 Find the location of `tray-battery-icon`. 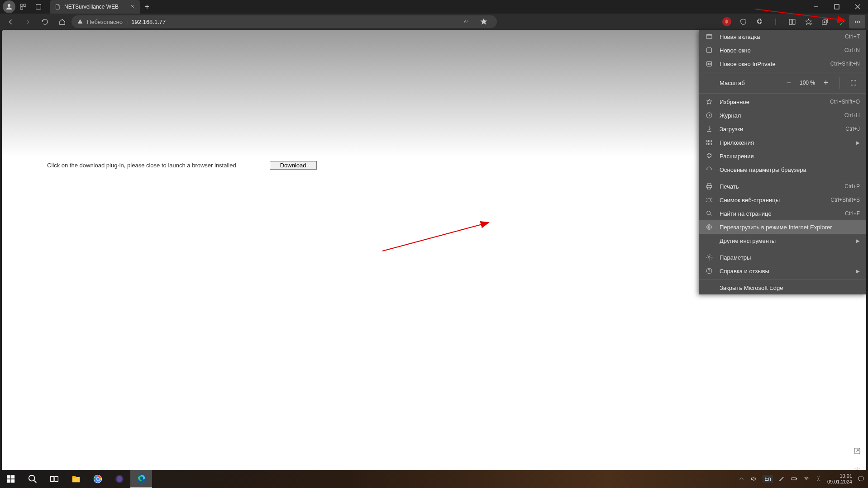

tray-battery-icon is located at coordinates (794, 479).